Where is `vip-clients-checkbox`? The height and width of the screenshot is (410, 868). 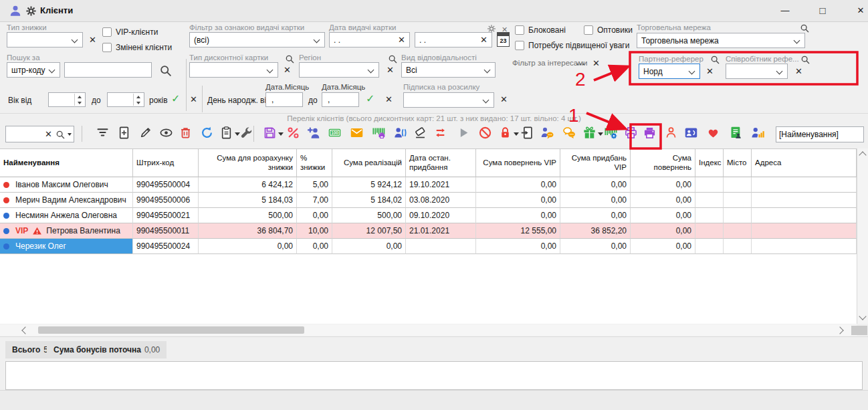 vip-clients-checkbox is located at coordinates (107, 32).